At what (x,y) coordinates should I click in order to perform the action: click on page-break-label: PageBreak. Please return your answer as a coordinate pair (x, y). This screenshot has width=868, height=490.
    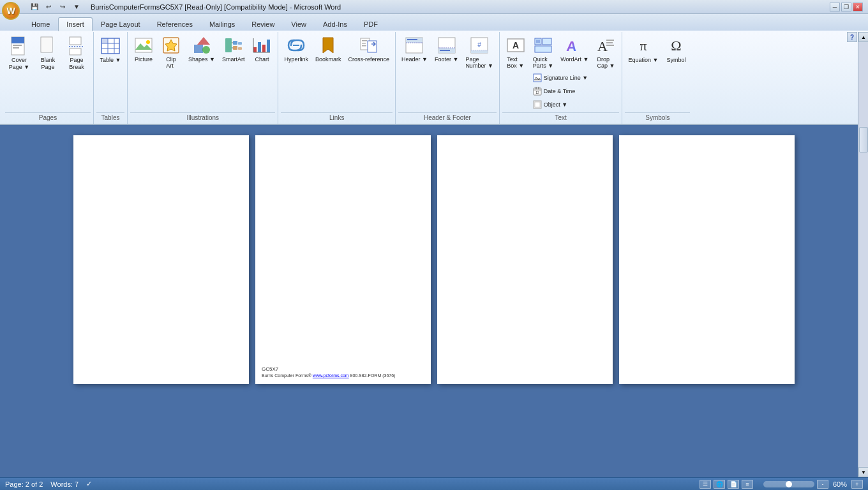
    Looking at the image, I should click on (77, 64).